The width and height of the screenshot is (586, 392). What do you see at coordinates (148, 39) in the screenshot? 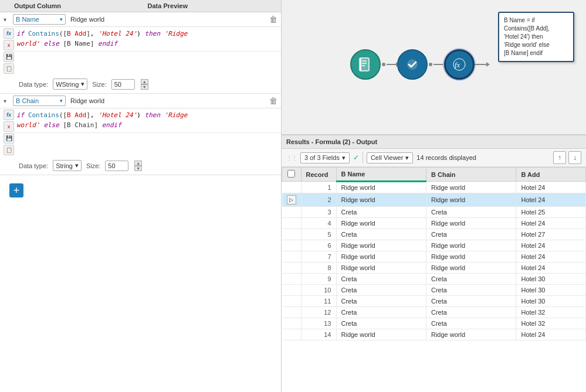
I see `field1-formula: if Contains([B Add], 'Hotel 24') then 'R…` at bounding box center [148, 39].